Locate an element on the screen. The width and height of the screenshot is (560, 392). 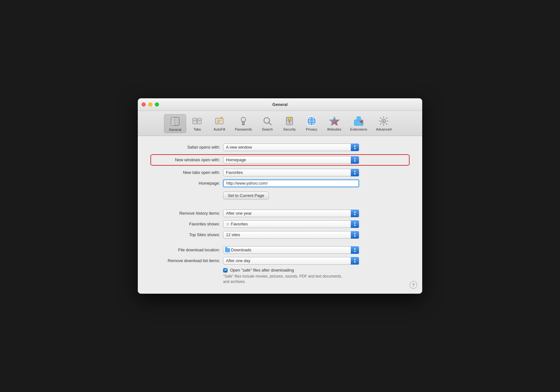
general-icon is located at coordinates (175, 121).